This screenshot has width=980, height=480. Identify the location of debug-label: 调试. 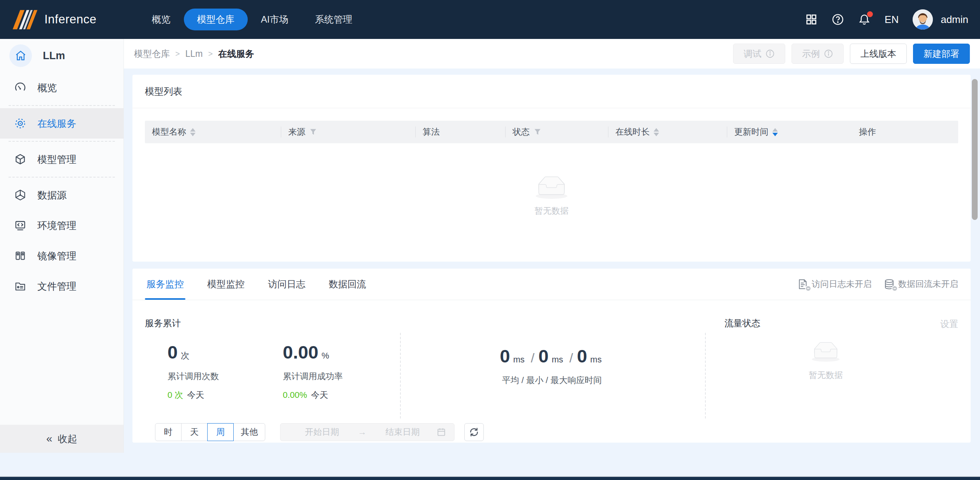
(753, 54).